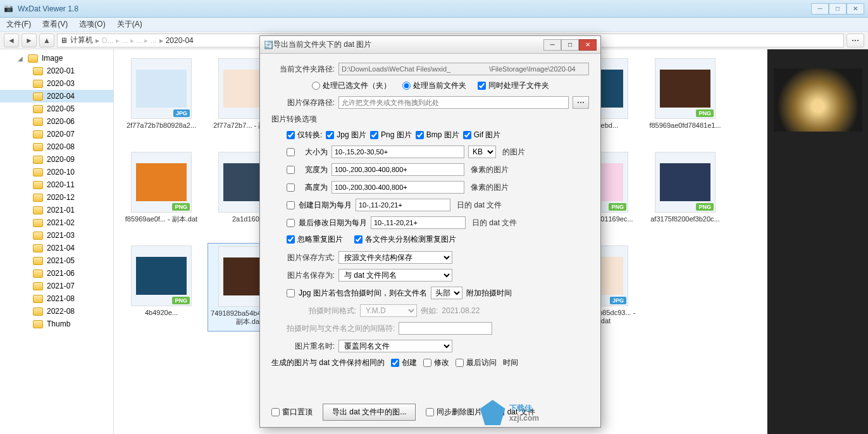 The height and width of the screenshot is (434, 868). What do you see at coordinates (57, 71) in the screenshot?
I see `tree-item-2020-01: 2020-01` at bounding box center [57, 71].